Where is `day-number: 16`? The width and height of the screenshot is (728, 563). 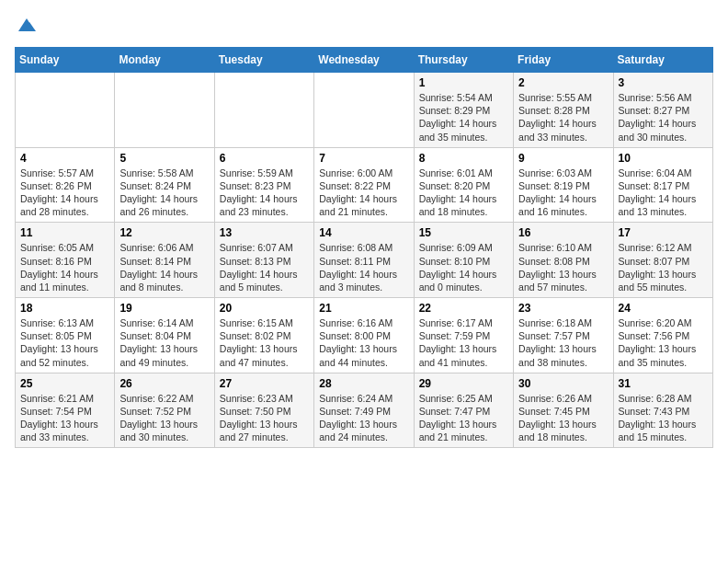
day-number: 16 is located at coordinates (563, 233).